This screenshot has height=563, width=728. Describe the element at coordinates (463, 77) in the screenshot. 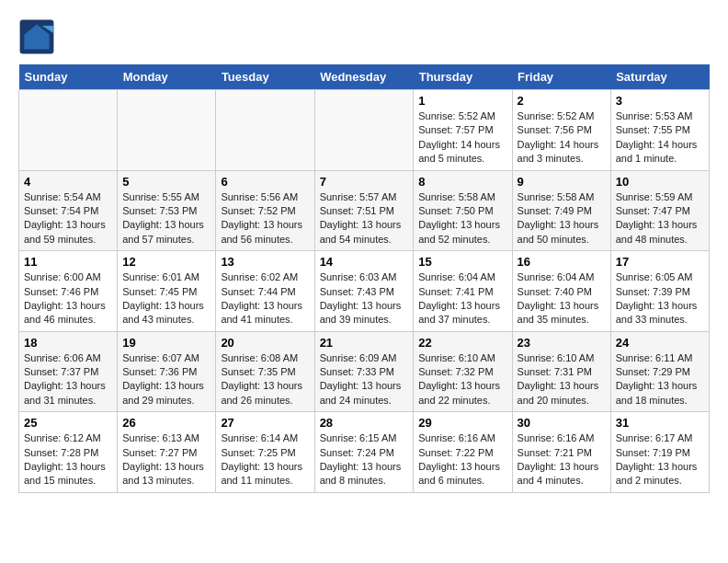

I see `day-header-thursday: Thursday` at that location.